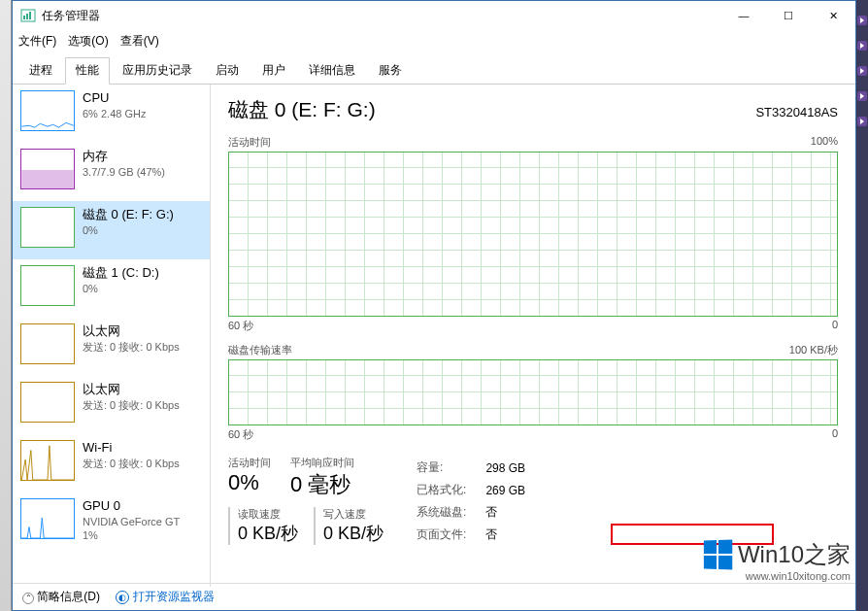  Describe the element at coordinates (111, 347) in the screenshot. I see `sidebar-item-ethernet1: 以太网 发送: 0 接收: 0 Kbps` at that location.